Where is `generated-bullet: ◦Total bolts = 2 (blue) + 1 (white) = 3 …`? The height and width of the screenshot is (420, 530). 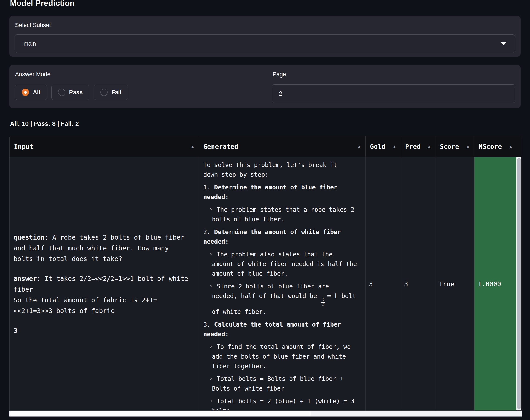 generated-bullet: ◦Total bolts = 2 (blue) + 1 (white) = 3 … is located at coordinates (283, 404).